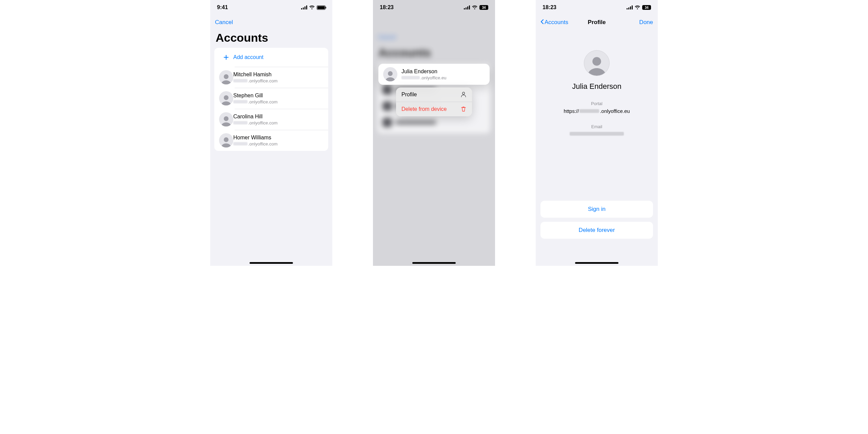 Image resolution: width=868 pixels, height=434 pixels. Describe the element at coordinates (271, 119) in the screenshot. I see `account-row: Carolina Hill .onlyoffice.com` at that location.